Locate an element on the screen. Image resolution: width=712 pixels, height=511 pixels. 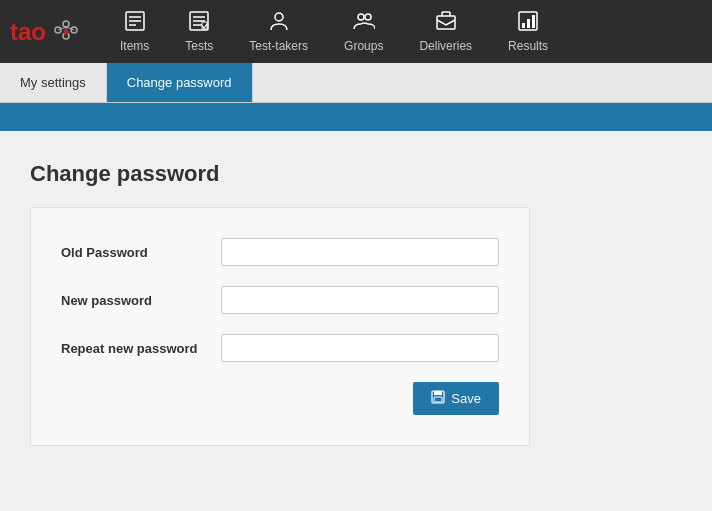
deliveries-label: Deliveries is located at coordinates (446, 46).